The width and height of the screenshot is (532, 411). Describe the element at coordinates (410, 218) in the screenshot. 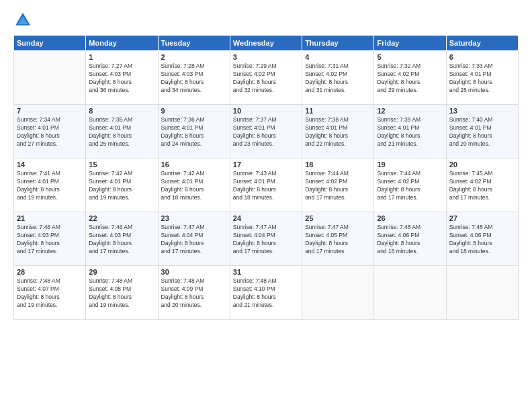

I see `day-number: 26` at that location.